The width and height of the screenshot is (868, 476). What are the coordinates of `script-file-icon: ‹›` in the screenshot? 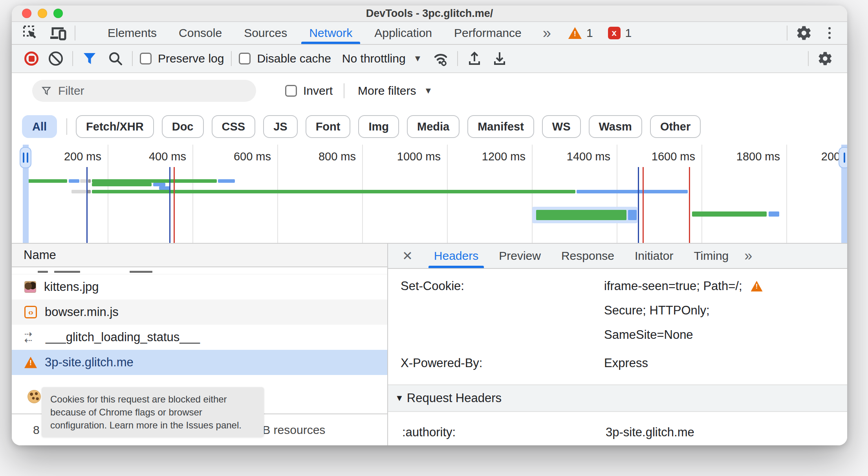 It's located at (31, 312).